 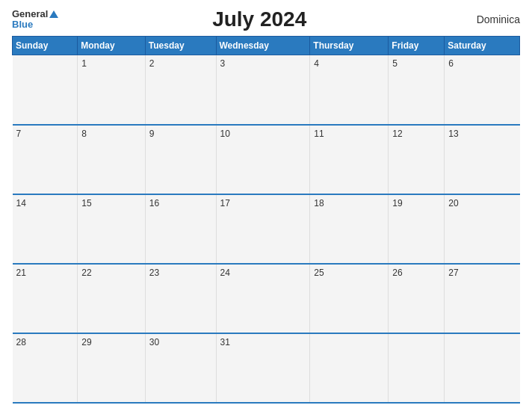 What do you see at coordinates (181, 160) in the screenshot?
I see `calendar-day-cell: 9` at bounding box center [181, 160].